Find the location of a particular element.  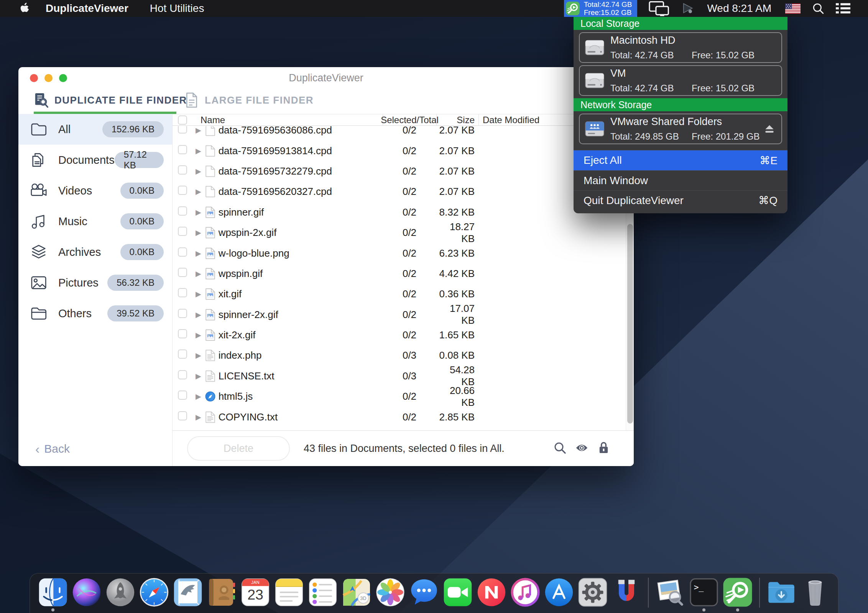

dock-item-facetime is located at coordinates (458, 594).